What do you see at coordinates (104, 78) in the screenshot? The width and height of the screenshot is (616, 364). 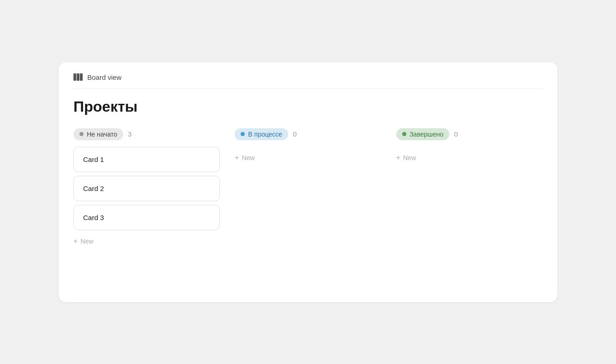 I see `board-view-title: Board view` at bounding box center [104, 78].